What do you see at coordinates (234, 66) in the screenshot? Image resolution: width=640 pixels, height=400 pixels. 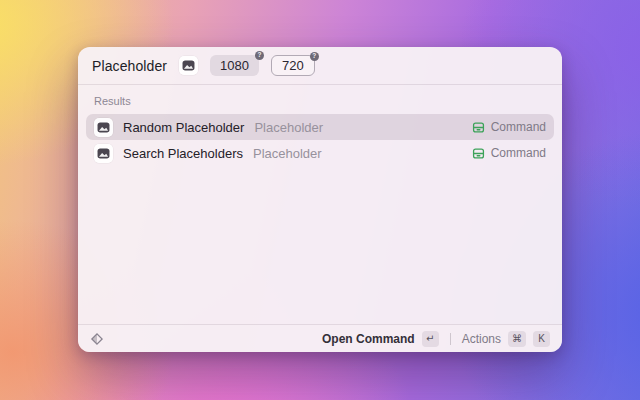 I see `argument-width-pill: 1080 ?` at bounding box center [234, 66].